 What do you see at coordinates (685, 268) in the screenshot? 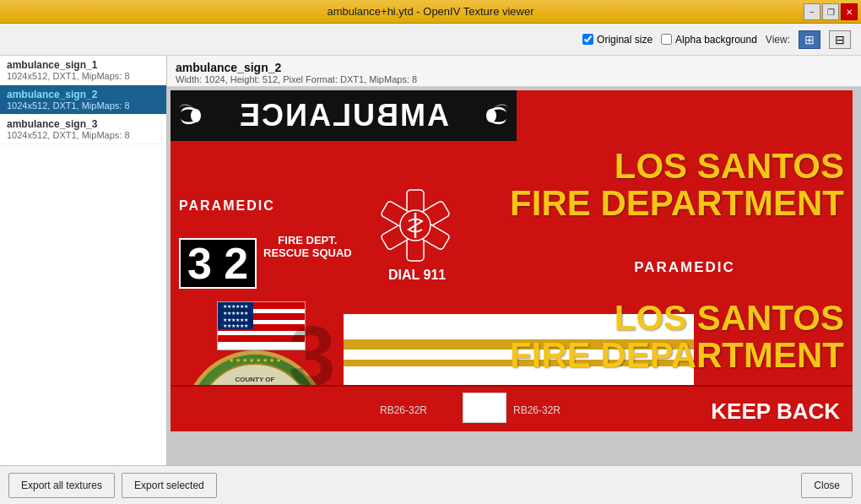
I see `paramedic-right-text: PARAMEDIC` at bounding box center [685, 268].